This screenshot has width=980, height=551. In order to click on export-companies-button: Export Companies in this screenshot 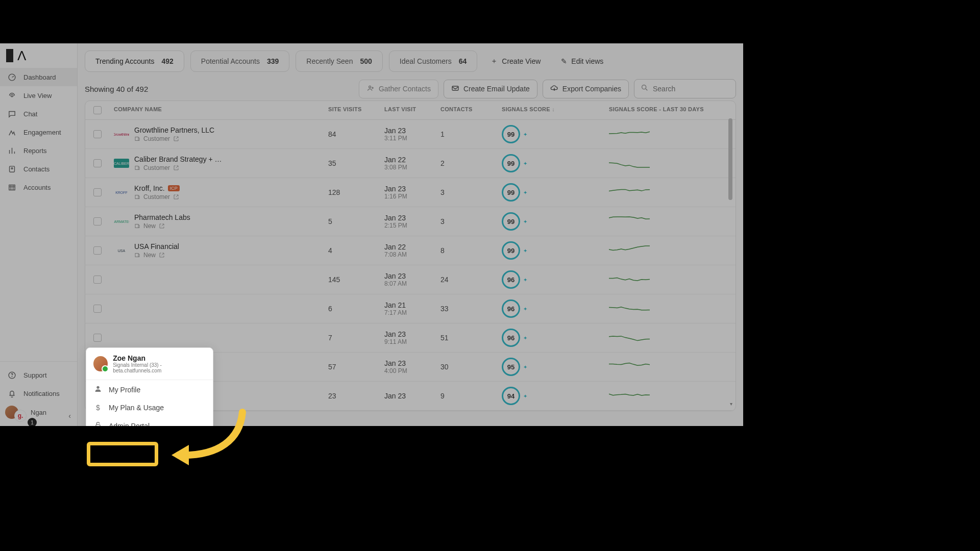, I will do `click(586, 89)`.